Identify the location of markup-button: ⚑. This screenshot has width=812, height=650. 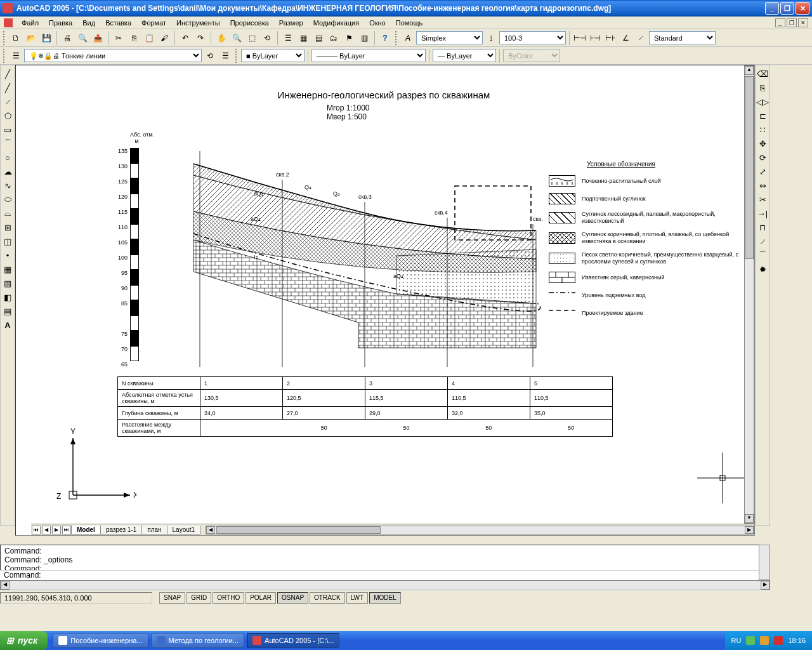
(349, 38).